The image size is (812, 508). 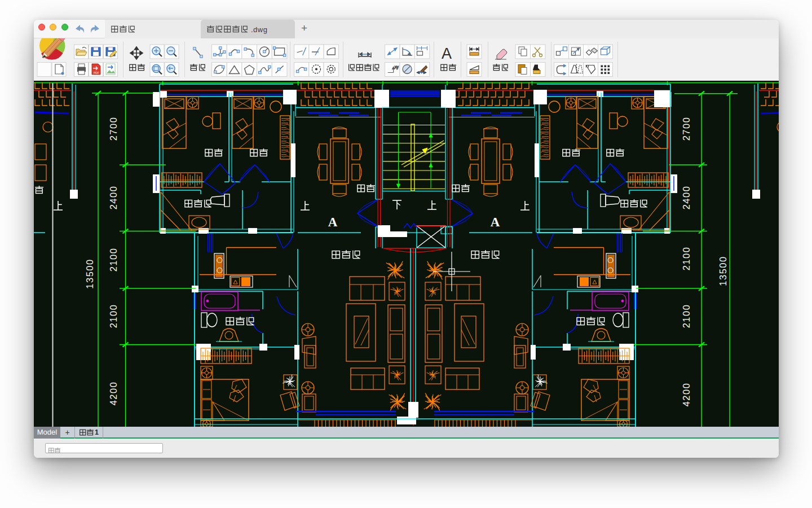 I want to click on svg-text: xy, so click(x=397, y=67).